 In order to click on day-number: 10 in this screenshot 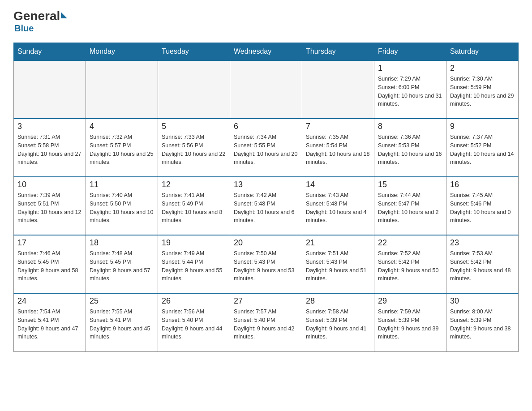, I will do `click(50, 184)`.